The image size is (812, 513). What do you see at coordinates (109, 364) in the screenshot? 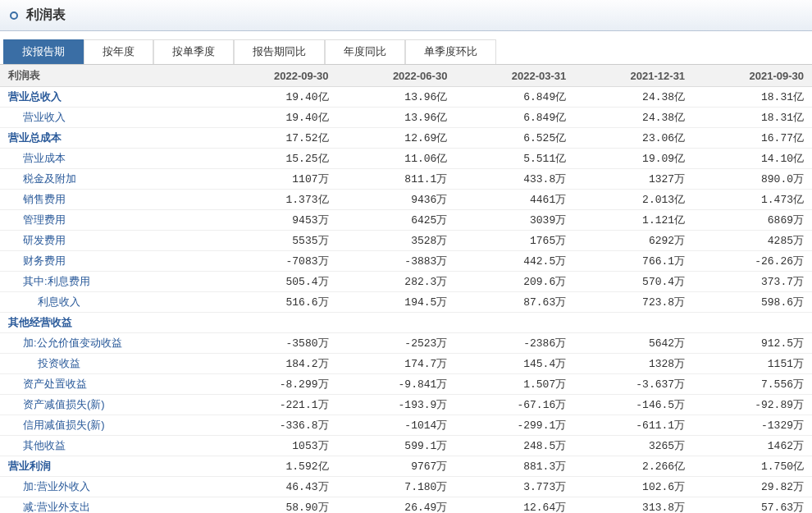
I see `row-label: 投资收益` at bounding box center [109, 364].